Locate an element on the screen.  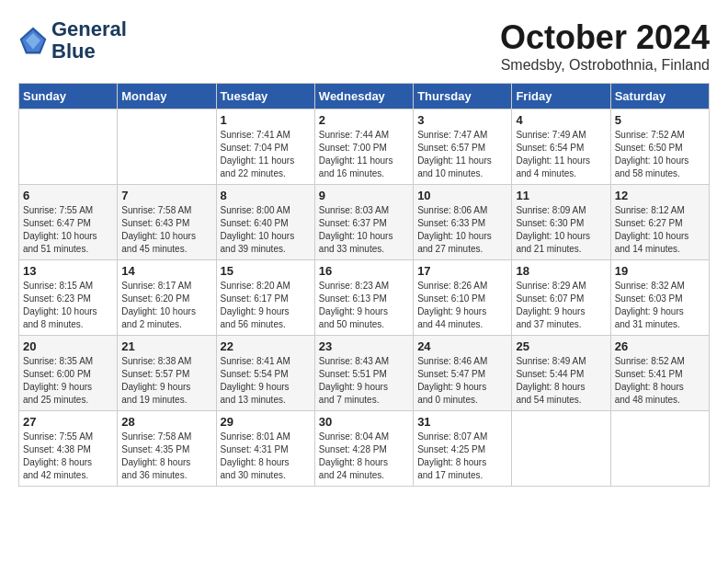
day-number: 17 is located at coordinates (462, 270).